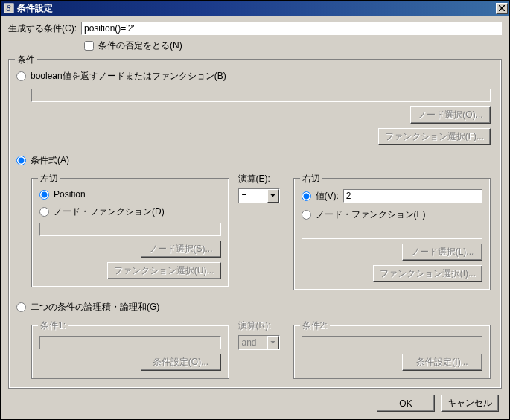  What do you see at coordinates (392, 343) in the screenshot?
I see `cond2-field` at bounding box center [392, 343].